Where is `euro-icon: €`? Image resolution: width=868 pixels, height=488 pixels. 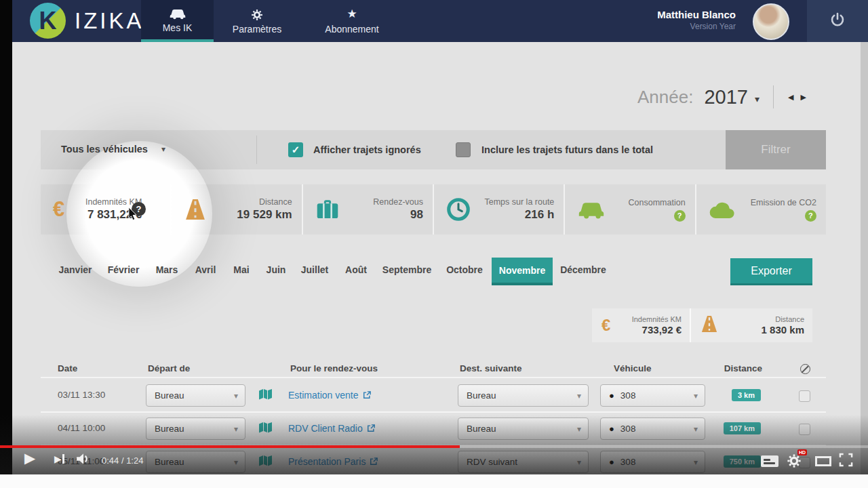 euro-icon: € is located at coordinates (606, 325).